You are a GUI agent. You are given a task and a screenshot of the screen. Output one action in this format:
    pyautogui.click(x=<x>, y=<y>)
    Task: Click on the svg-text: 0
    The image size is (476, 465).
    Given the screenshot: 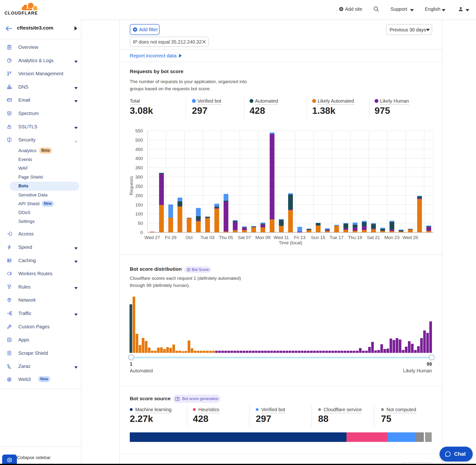 What is the action you would take?
    pyautogui.click(x=142, y=232)
    